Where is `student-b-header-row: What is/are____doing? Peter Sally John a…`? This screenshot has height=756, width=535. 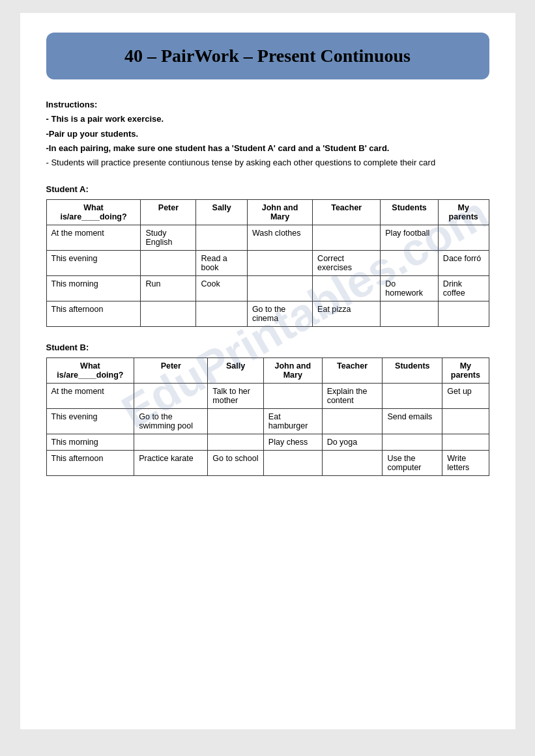
student-b-header-row: What is/are____doing? Peter Sally John a… is located at coordinates (267, 370).